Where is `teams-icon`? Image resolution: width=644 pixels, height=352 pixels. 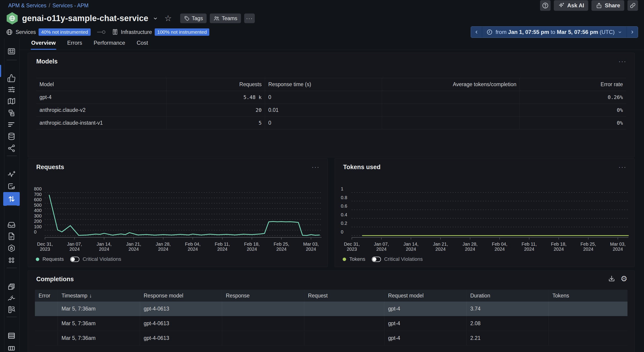 teams-icon is located at coordinates (216, 18).